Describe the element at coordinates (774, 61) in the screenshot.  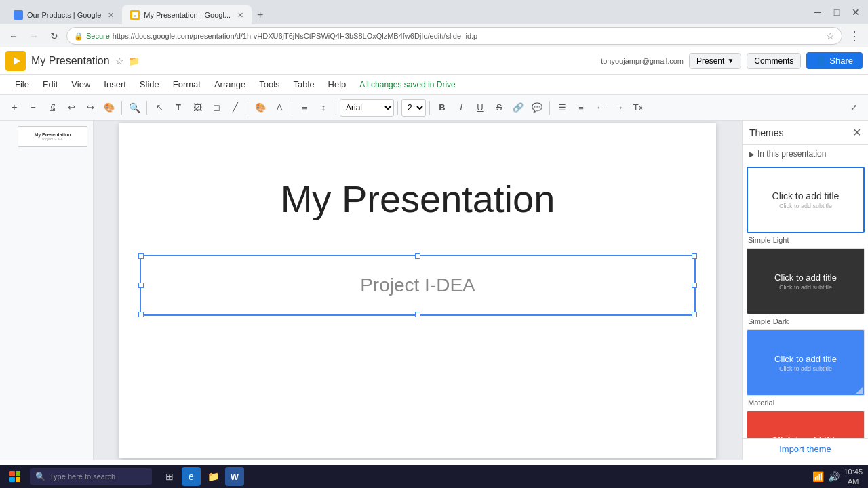
I see `comments-button: Comments` at that location.